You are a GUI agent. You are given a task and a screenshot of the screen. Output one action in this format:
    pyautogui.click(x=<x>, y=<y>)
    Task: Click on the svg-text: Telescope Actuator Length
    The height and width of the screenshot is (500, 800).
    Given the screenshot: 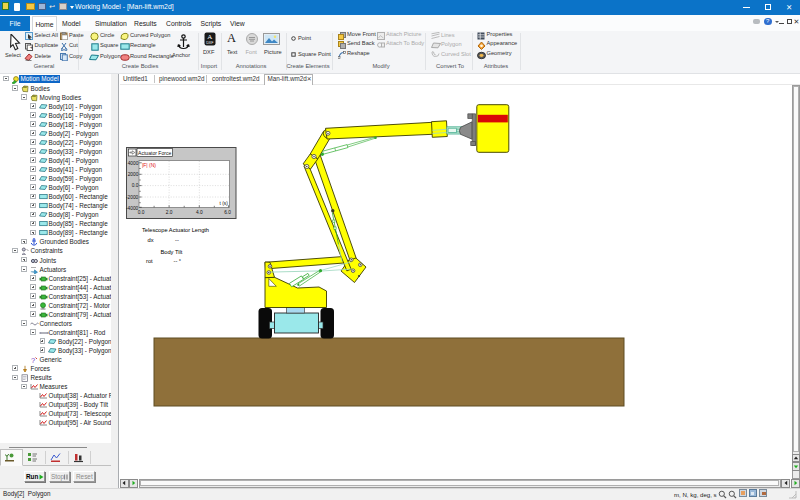 What is the action you would take?
    pyautogui.click(x=176, y=230)
    